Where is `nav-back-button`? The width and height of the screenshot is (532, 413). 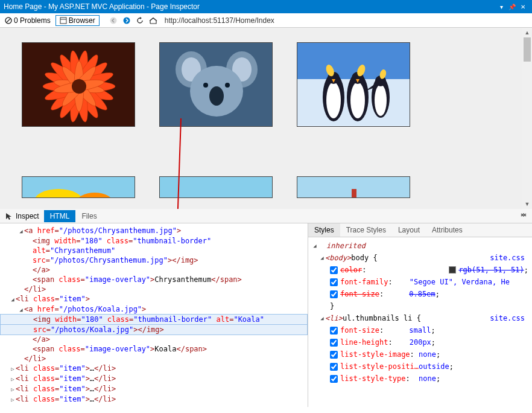
nav-back-button is located at coordinates (113, 21).